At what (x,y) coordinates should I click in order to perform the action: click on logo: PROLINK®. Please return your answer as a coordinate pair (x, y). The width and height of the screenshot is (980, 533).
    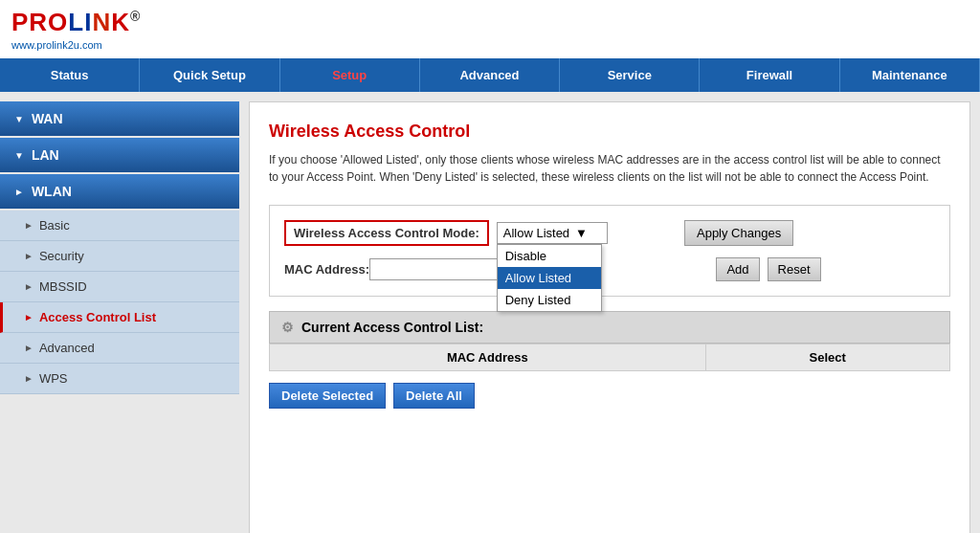
    Looking at the image, I should click on (77, 23).